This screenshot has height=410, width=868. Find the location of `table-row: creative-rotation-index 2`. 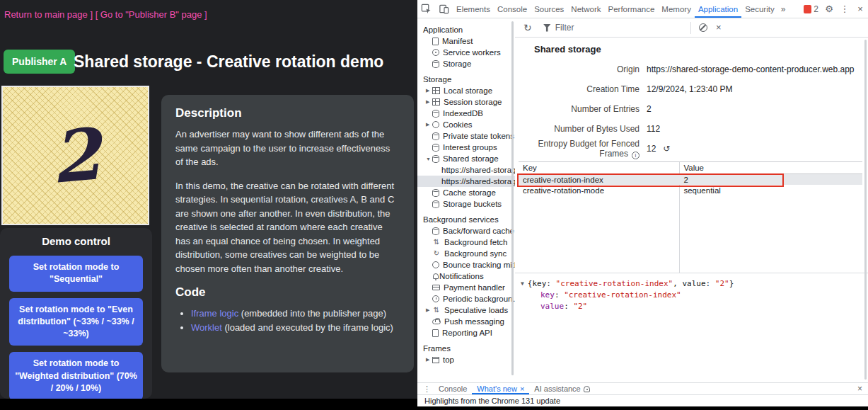

table-row: creative-rotation-index 2 is located at coordinates (690, 180).